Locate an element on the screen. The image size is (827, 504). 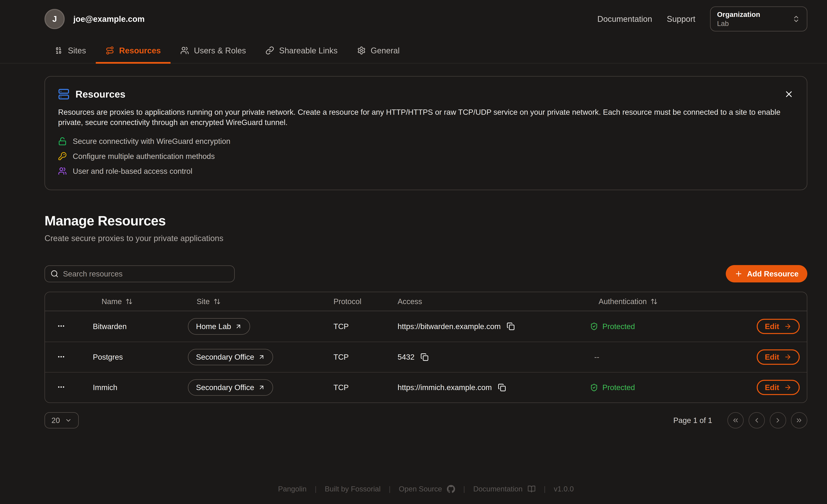
plus-icon is located at coordinates (739, 274).